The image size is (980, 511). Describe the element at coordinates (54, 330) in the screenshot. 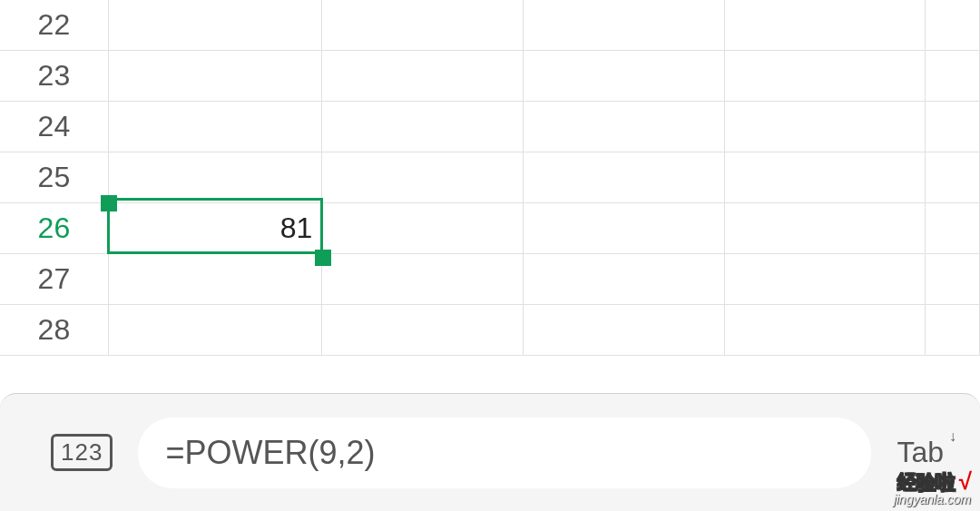

I see `row-header-28: 28` at that location.